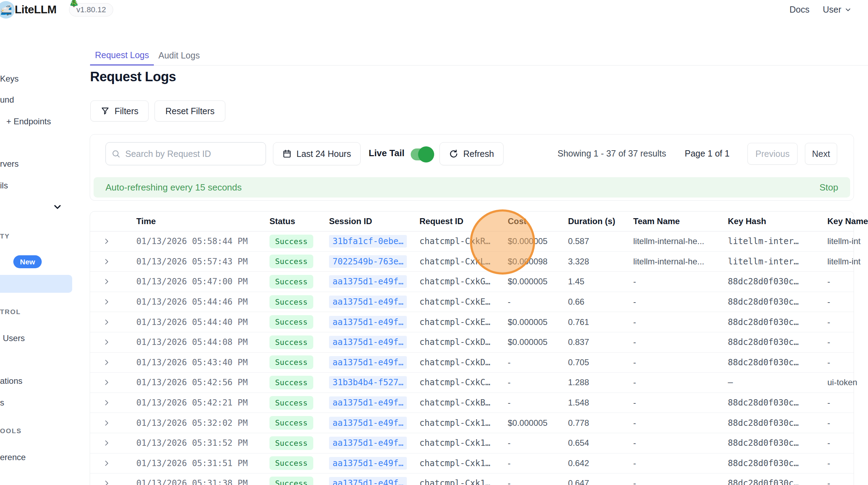 The height and width of the screenshot is (485, 868). Describe the element at coordinates (4, 186) in the screenshot. I see `sidebar-item-ils: ils` at that location.